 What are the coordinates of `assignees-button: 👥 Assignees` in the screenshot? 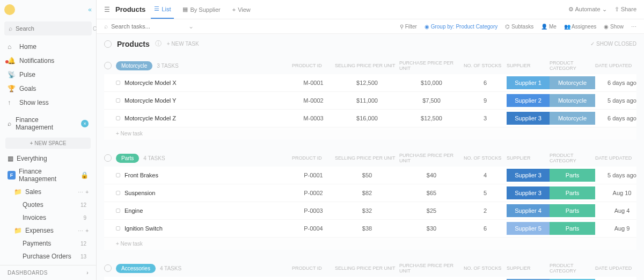 It's located at (580, 27).